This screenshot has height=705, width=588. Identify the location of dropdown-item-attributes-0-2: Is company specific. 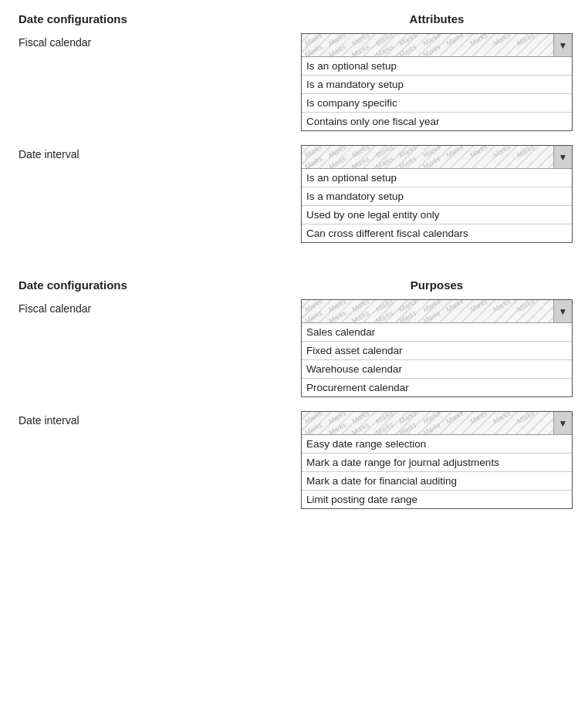
(437, 103).